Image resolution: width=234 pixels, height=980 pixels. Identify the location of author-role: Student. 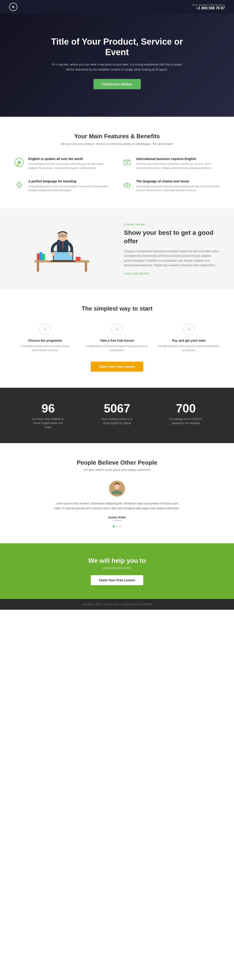
(117, 520).